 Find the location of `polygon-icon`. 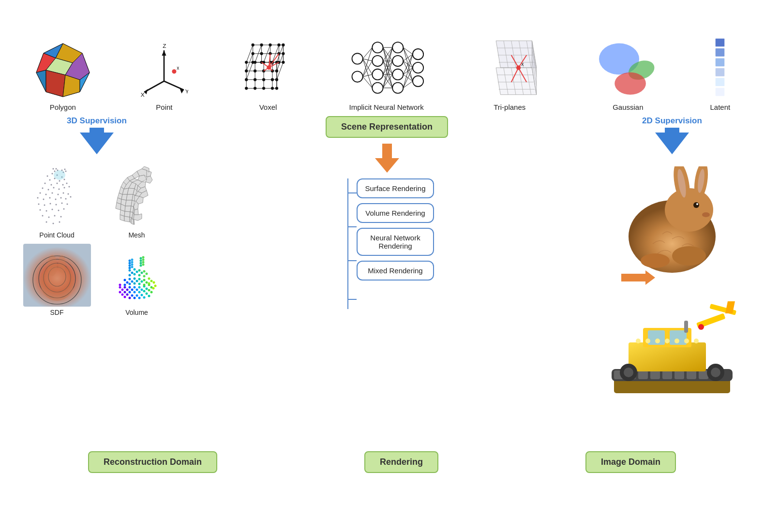

polygon-icon is located at coordinates (63, 70).